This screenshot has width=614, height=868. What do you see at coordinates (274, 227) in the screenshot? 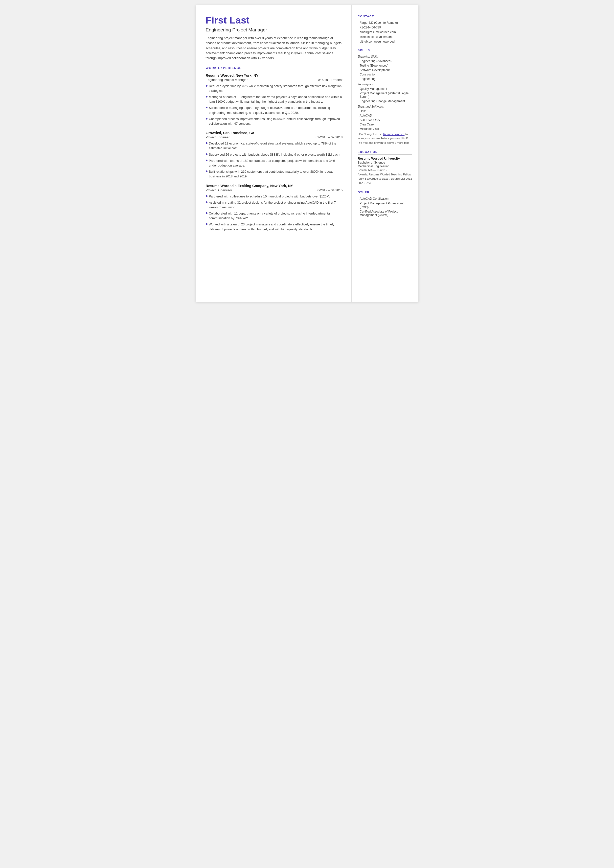
I see `list-item: Worked with a team of 23 project manager…` at bounding box center [274, 227].